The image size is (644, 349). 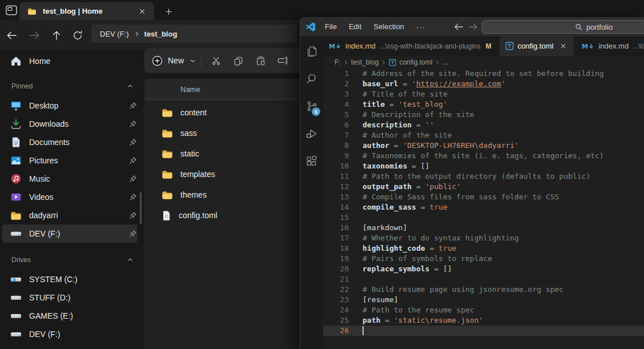 What do you see at coordinates (34, 35) in the screenshot?
I see `forward-button` at bounding box center [34, 35].